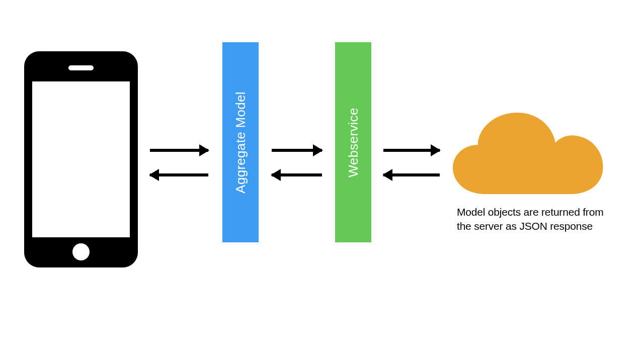 The image size is (644, 362). Describe the element at coordinates (412, 166) in the screenshot. I see `arrows-webservice-cloud` at that location.